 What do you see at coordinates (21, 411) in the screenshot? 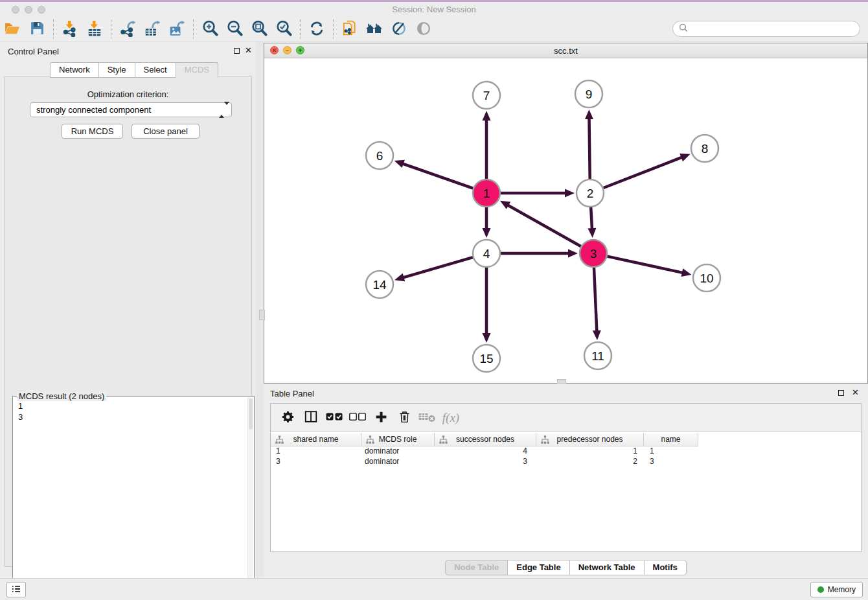
I see `mcds-result-values: 1 3` at bounding box center [21, 411].